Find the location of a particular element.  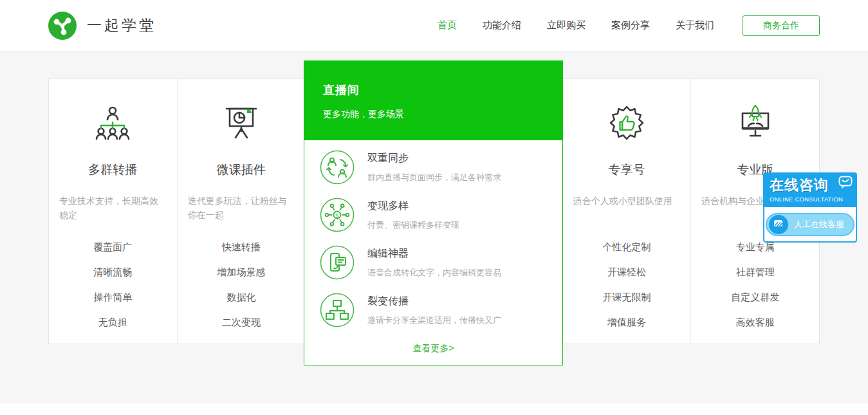

popup-item-viral-spread: 裂变传播邀请卡分享全渠道适用，传播快又广 is located at coordinates (434, 310).